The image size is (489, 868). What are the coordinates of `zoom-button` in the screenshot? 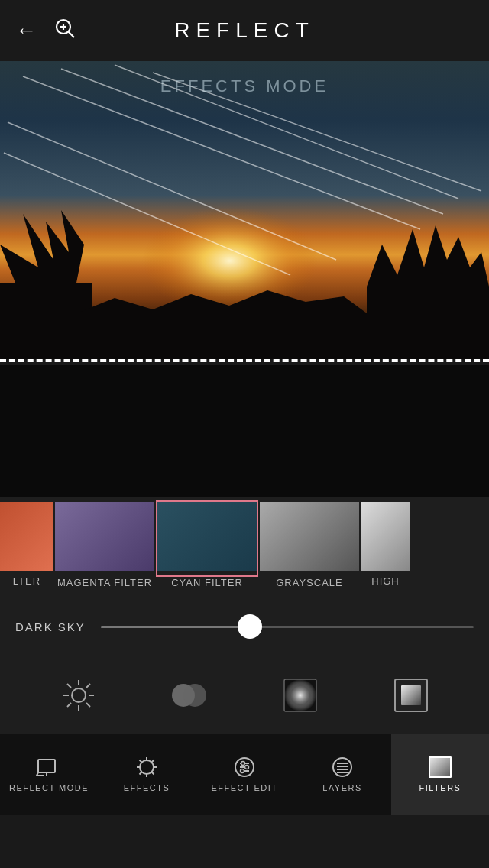 It's located at (65, 31).